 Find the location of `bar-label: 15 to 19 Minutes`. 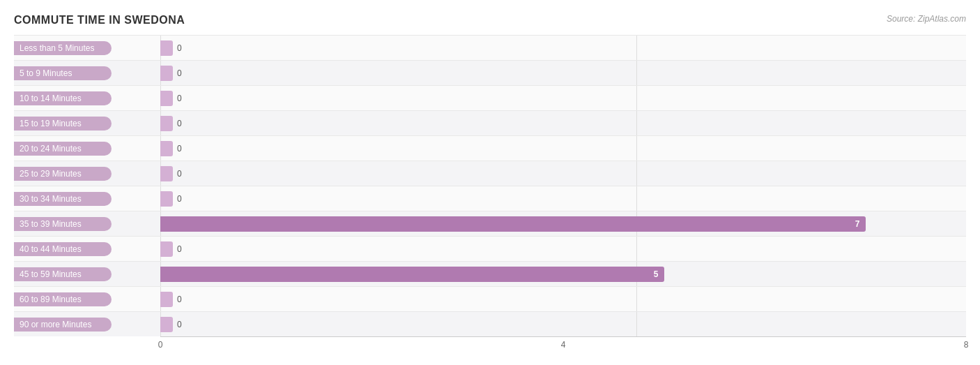

bar-label: 15 to 19 Minutes is located at coordinates (63, 124).